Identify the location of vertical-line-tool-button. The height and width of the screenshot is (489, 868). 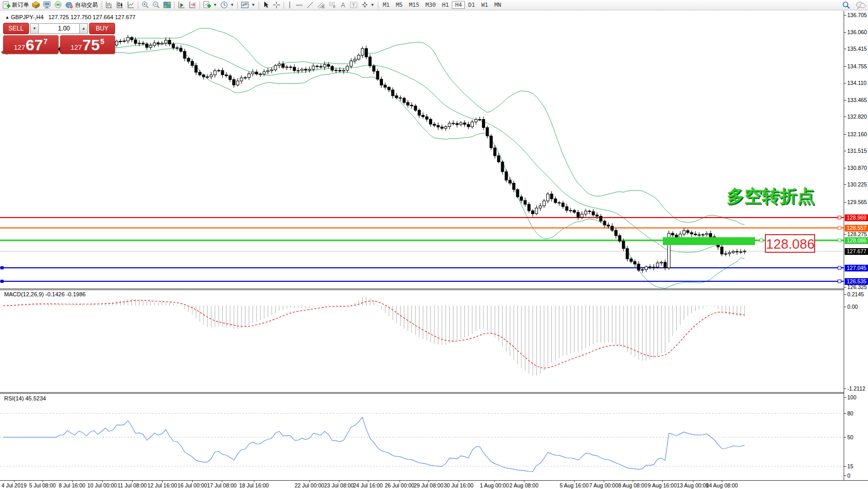
(290, 5).